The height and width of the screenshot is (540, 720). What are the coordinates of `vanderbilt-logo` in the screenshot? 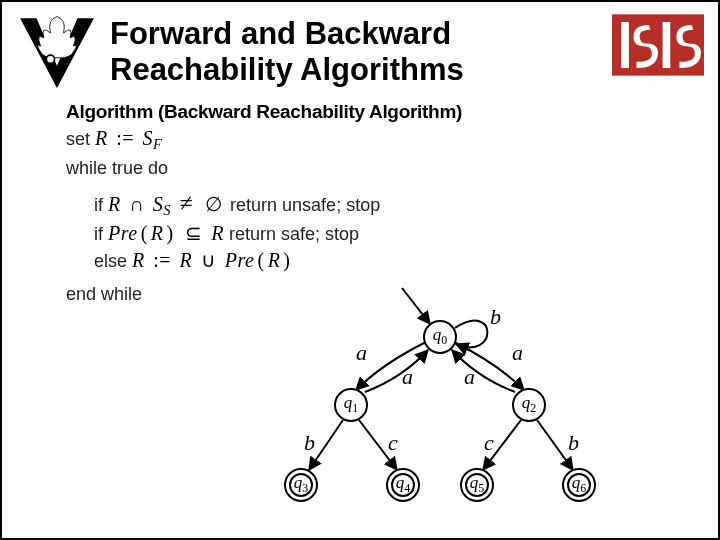 It's located at (57, 51).